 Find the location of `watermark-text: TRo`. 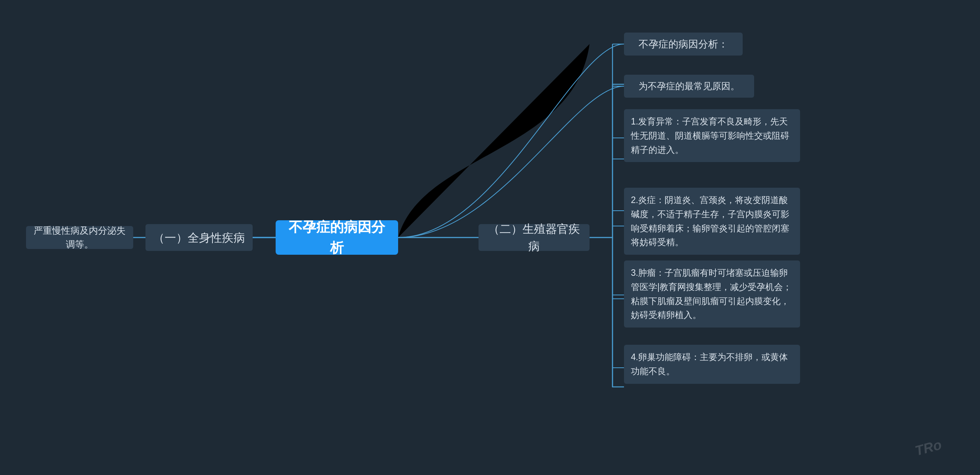

watermark-text: TRo is located at coordinates (928, 448).